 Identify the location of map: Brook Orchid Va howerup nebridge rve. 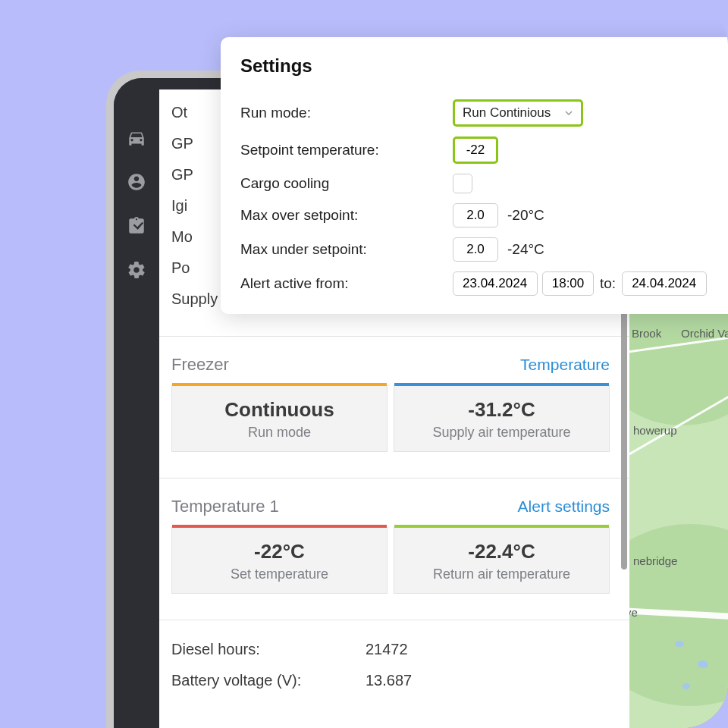
(679, 520).